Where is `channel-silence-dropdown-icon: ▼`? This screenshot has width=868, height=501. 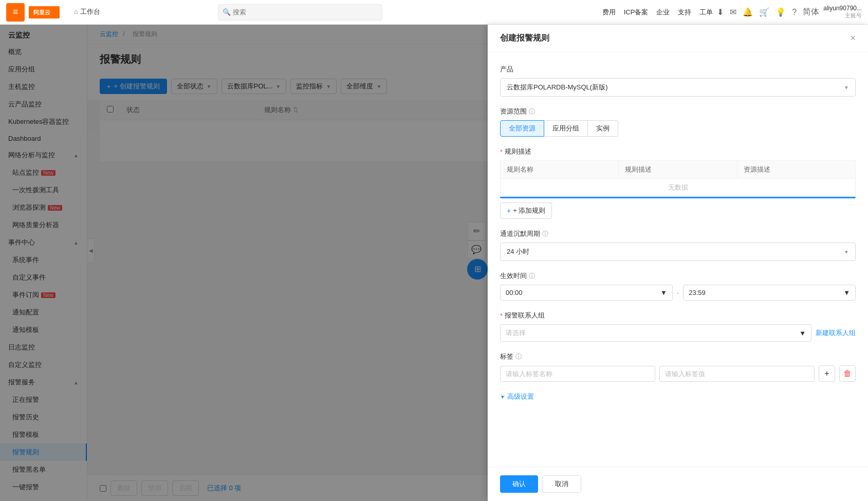 channel-silence-dropdown-icon: ▼ is located at coordinates (846, 252).